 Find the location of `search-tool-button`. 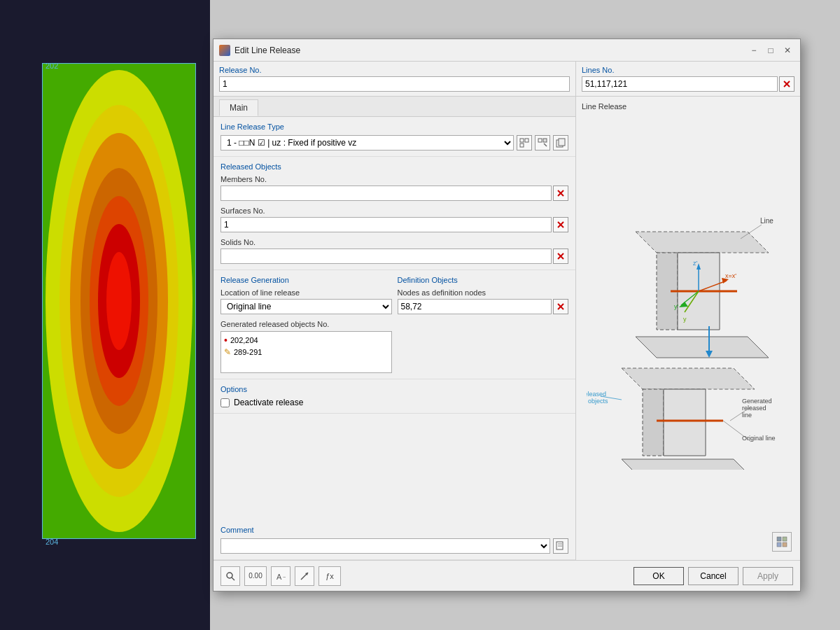

search-tool-button is located at coordinates (230, 576).